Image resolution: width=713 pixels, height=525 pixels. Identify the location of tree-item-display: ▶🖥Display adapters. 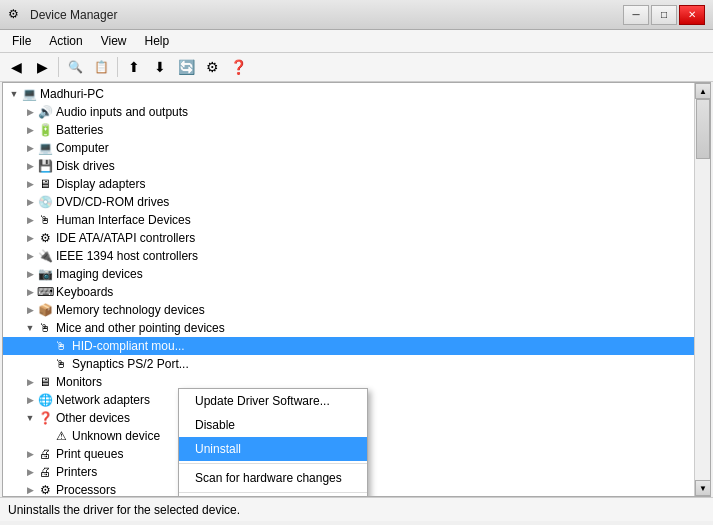
(348, 184).